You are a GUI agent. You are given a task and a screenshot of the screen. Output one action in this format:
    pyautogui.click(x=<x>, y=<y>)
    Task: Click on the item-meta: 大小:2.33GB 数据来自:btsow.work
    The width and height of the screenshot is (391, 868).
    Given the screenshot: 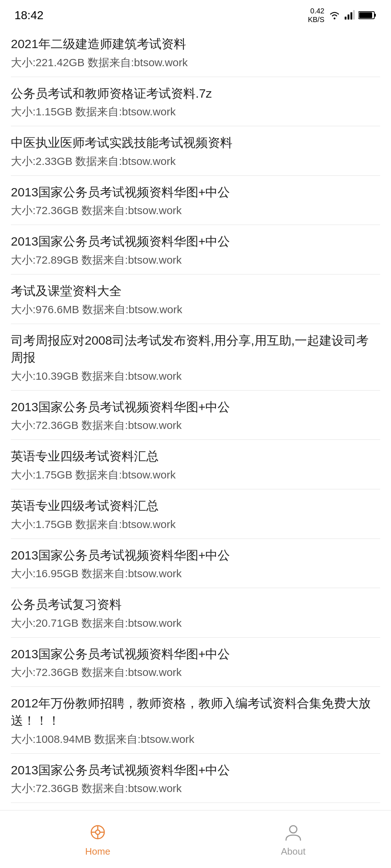 What is the action you would take?
    pyautogui.click(x=196, y=161)
    